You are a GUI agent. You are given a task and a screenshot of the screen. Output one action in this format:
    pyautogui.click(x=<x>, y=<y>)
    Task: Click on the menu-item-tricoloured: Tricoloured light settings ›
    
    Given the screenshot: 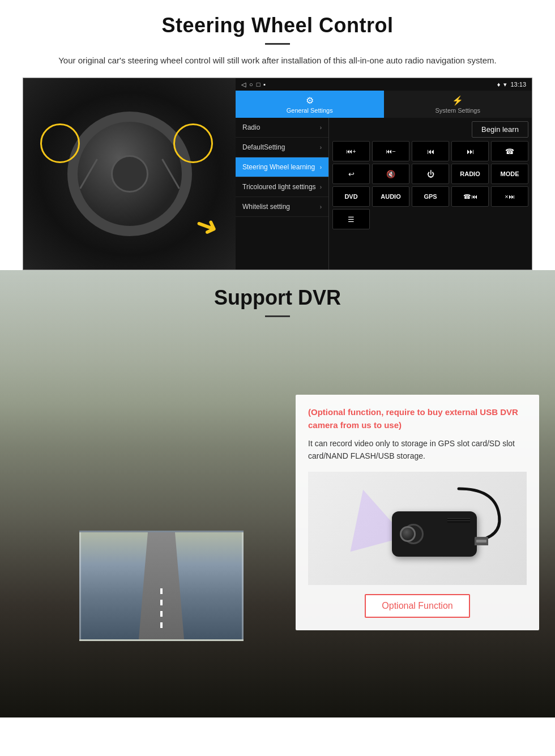 What is the action you would take?
    pyautogui.click(x=282, y=187)
    